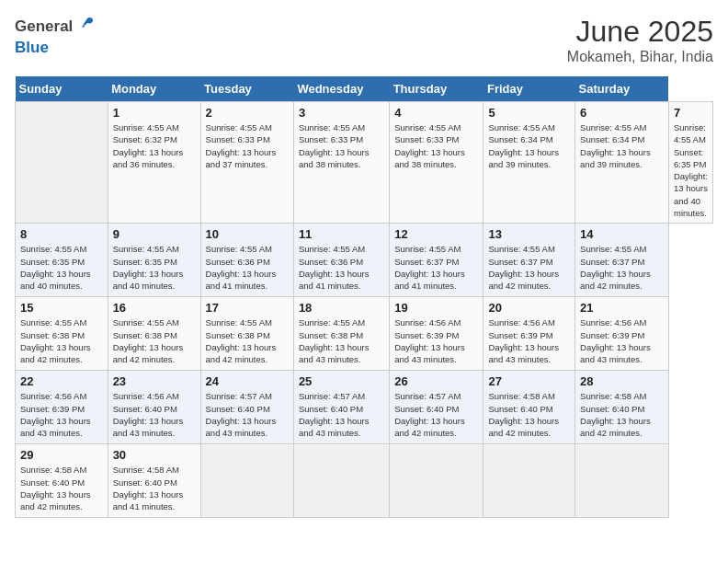  Describe the element at coordinates (341, 260) in the screenshot. I see `day-cell-11: 11Sunrise: 4:55 AM Sunset: 6:36 PM Dayli…` at that location.